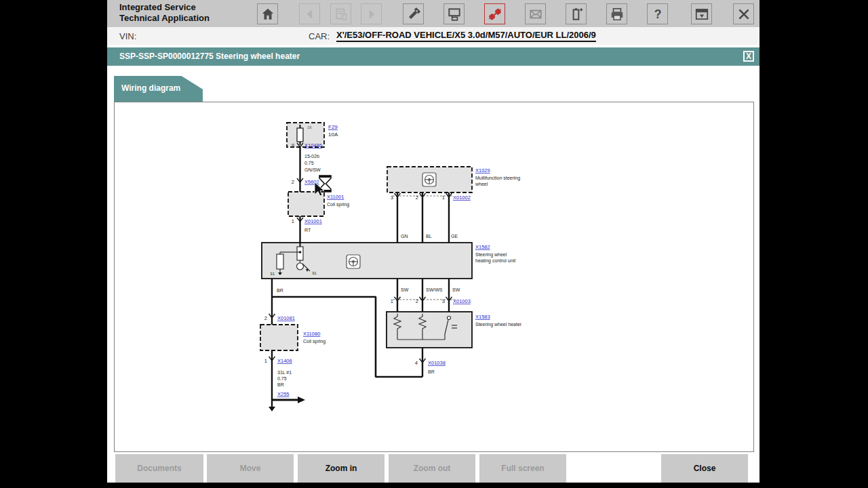  I want to click on mail-icon, so click(536, 14).